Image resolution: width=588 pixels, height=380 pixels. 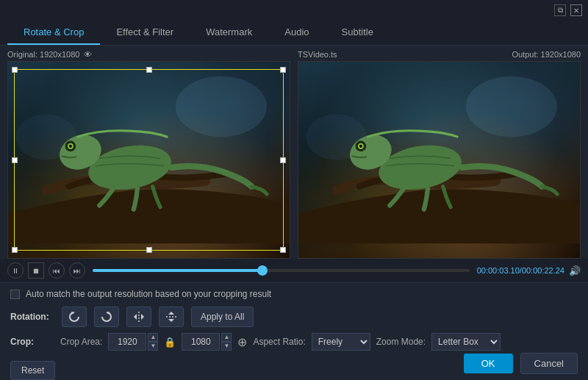 I want to click on tab-effect-filter: Effect & Filter, so click(x=145, y=32).